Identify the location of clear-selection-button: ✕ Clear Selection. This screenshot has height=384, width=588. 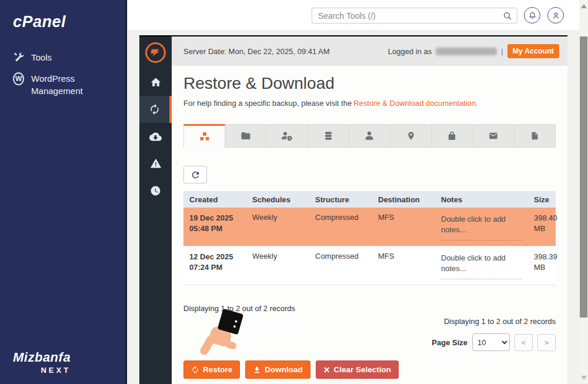
(358, 369).